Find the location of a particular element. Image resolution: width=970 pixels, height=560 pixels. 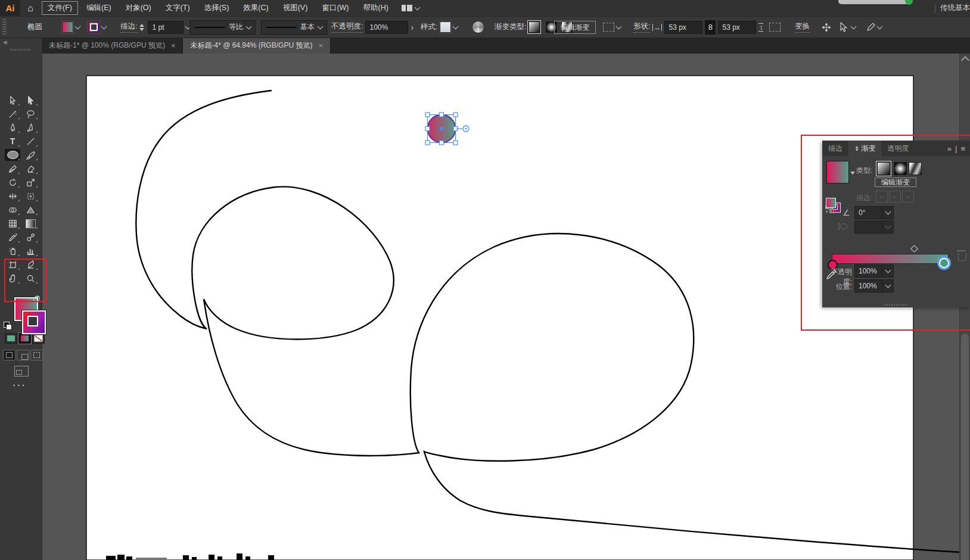

annotation-box-gradient-panel is located at coordinates (885, 232).